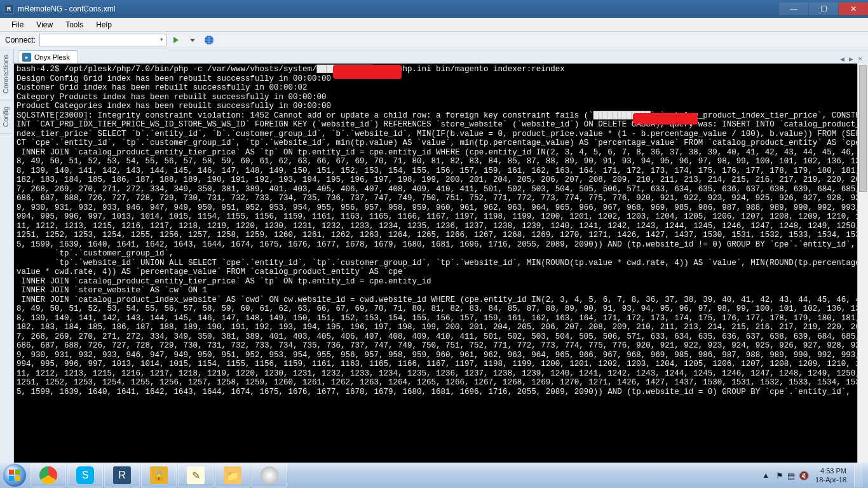 Image resolution: width=868 pixels, height=488 pixels. Describe the element at coordinates (52, 57) in the screenshot. I see `tab-label: Onyx Plesk` at that location.